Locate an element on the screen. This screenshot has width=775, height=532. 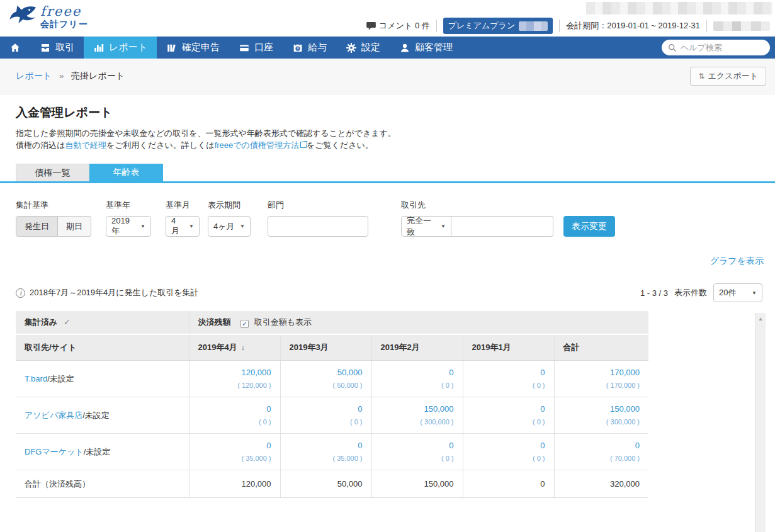
report-tabs: 債権一覧 年齢表 is located at coordinates (388, 173).